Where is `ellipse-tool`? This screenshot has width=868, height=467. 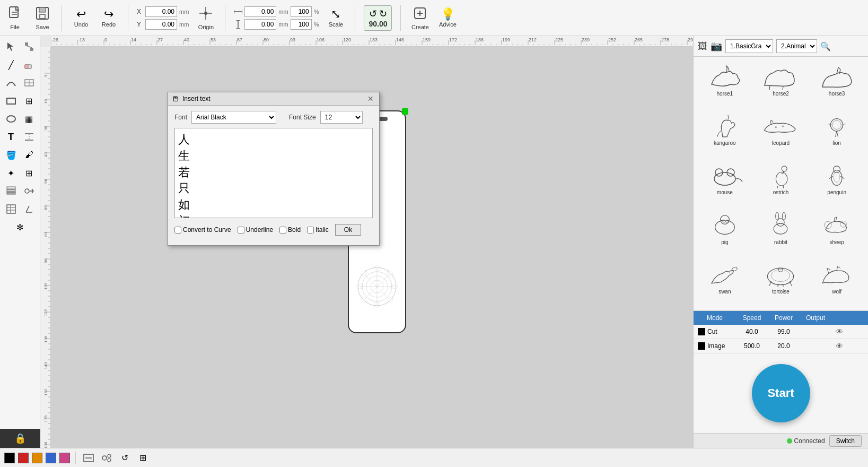
ellipse-tool is located at coordinates (11, 119).